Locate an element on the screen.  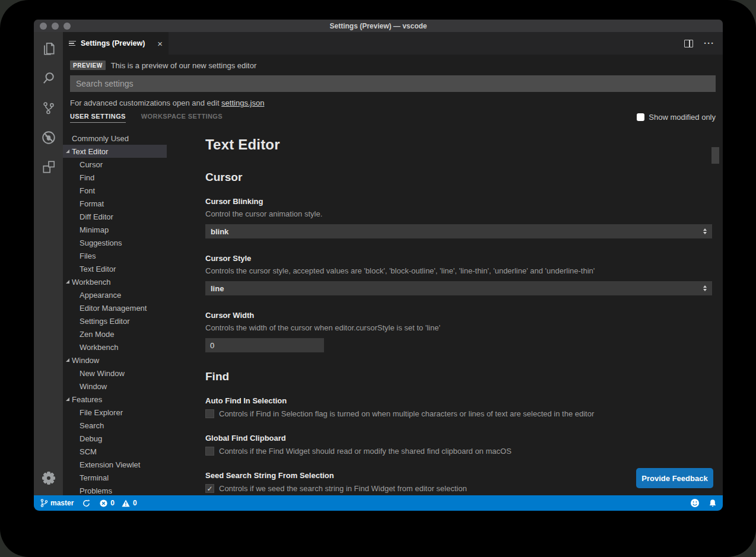
toc-item-workbench: Workbench is located at coordinates (131, 282).